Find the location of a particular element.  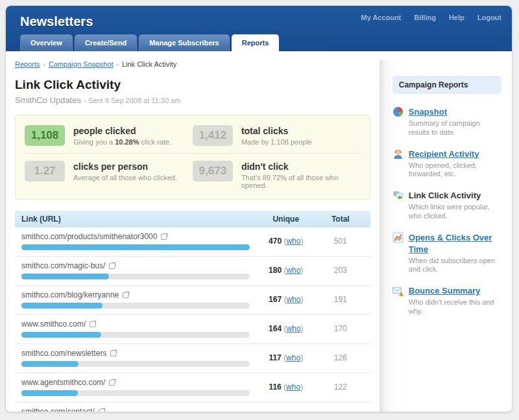

page-title: Link Click Activity is located at coordinates (193, 85).